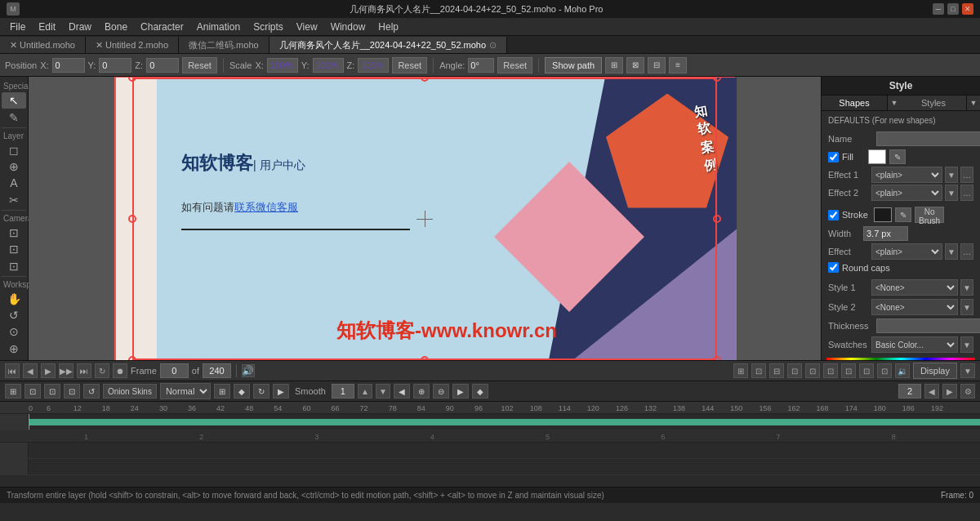 This screenshot has width=980, height=521. I want to click on path-icon-btn2: ⊠, so click(635, 65).